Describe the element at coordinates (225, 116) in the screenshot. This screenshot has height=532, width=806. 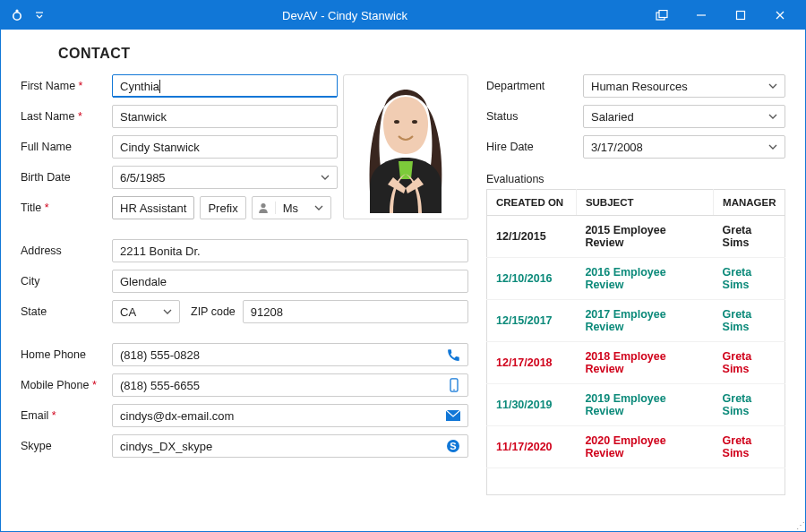
I see `last-name-input: Stanwick` at that location.